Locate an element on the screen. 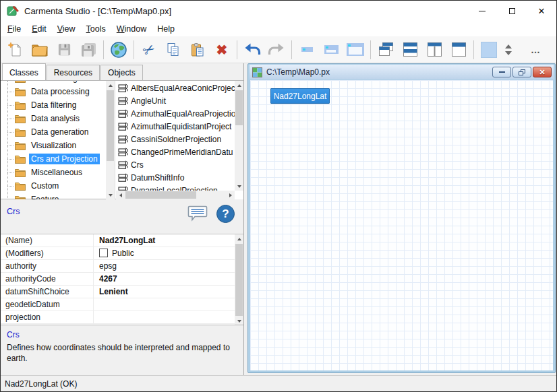 This screenshot has width=557, height=392. property-row-name: (Name) Nad27LongLat is located at coordinates (117, 241).